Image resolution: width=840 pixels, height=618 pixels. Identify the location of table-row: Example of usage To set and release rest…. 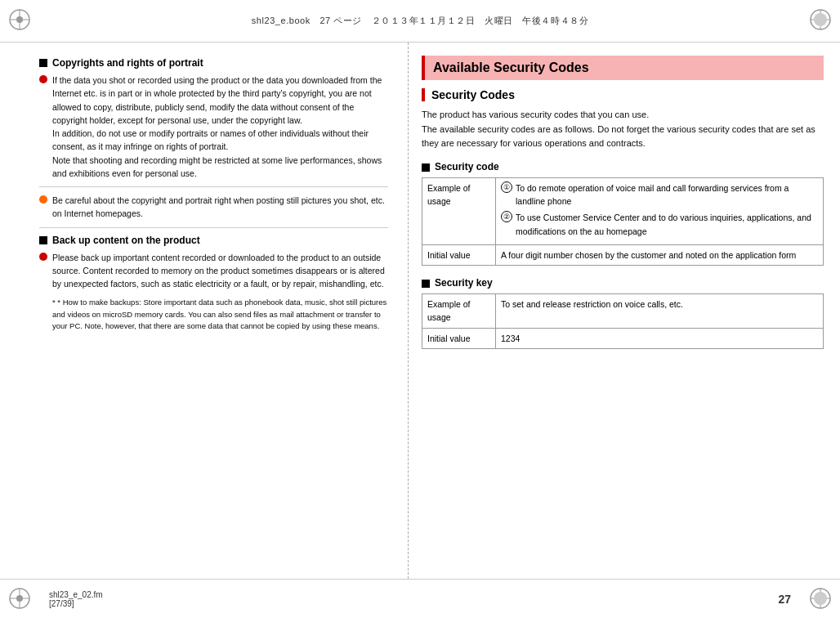
(623, 311).